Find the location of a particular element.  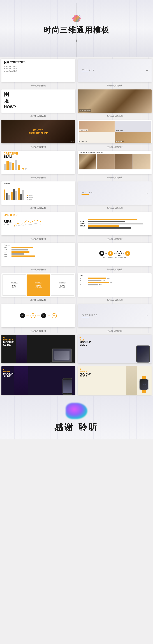

toc-area: 目录CONTENTS 1. 在这里输入标题吧 2. 在这里输入标题吧 3. 在这… is located at coordinates (38, 72).